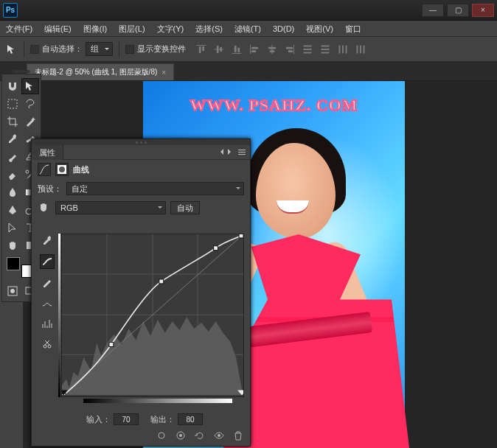 This screenshot has height=448, width=497. What do you see at coordinates (13, 104) in the screenshot?
I see `marquee-tool-icon` at bounding box center [13, 104].